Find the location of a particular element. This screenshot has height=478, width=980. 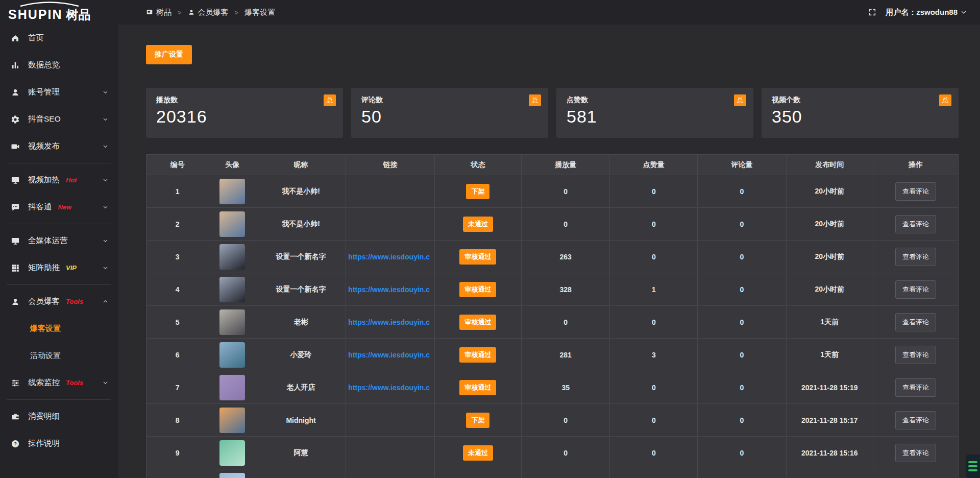

floating-service-widget is located at coordinates (973, 466).